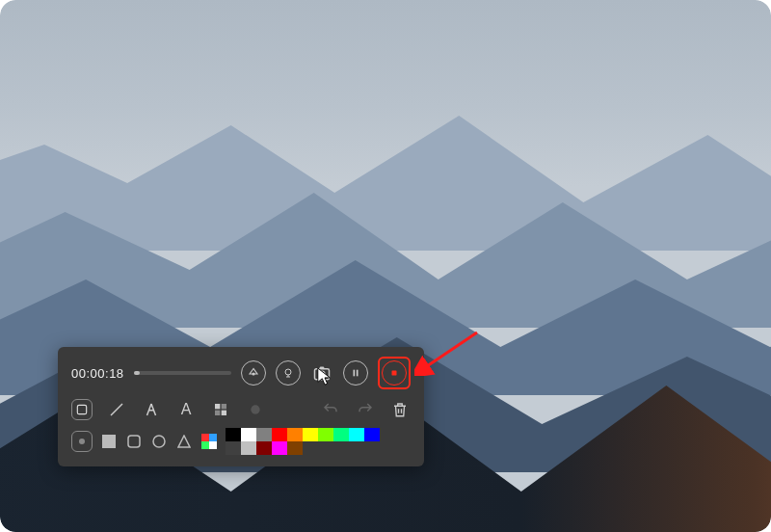 This screenshot has width=771, height=532. Describe the element at coordinates (322, 373) in the screenshot. I see `screenshot-button` at that location.